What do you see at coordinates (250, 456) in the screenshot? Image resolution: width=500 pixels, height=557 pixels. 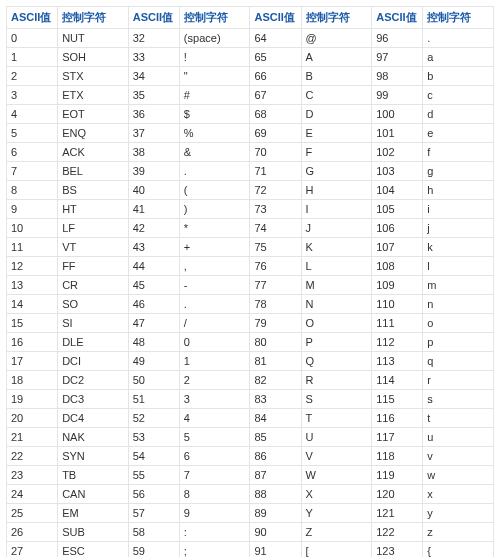 I see `table-row: 22SYN54686V118v` at bounding box center [250, 456].